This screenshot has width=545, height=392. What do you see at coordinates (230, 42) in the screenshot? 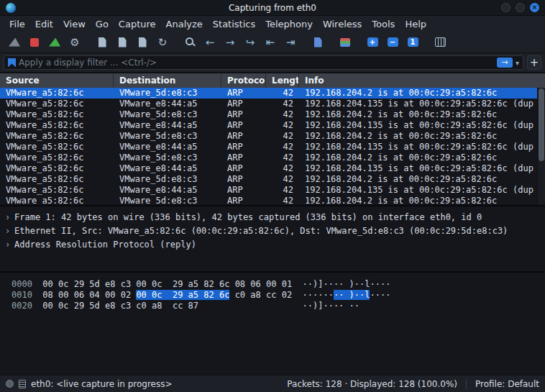
I see `go-forward-button: →` at bounding box center [230, 42].